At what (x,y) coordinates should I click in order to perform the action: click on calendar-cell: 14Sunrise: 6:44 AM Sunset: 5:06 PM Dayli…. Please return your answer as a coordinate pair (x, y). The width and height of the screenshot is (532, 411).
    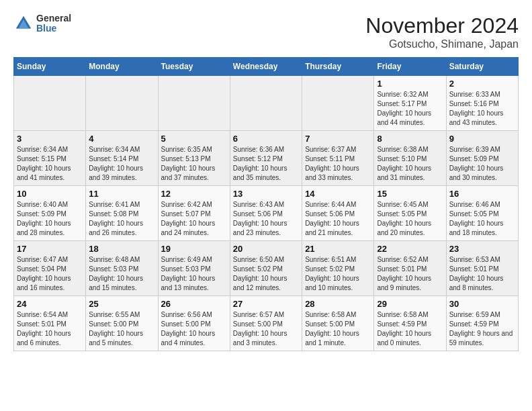
    Looking at the image, I should click on (339, 214).